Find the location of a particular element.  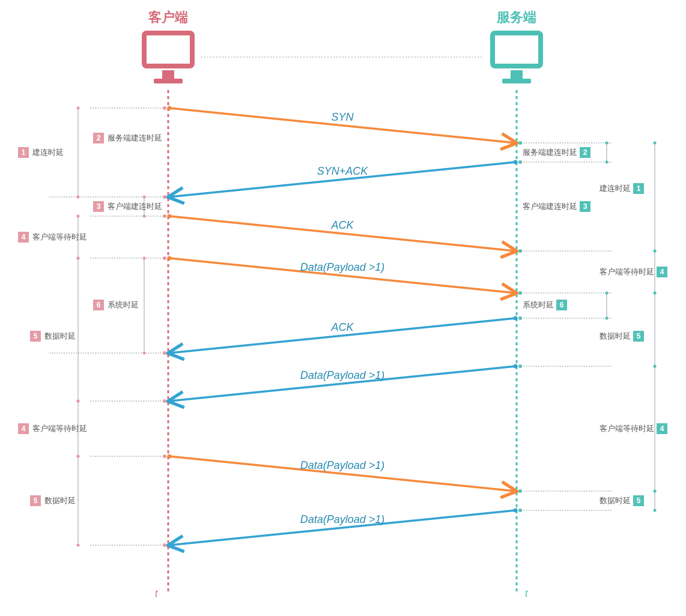

client-t-label: t is located at coordinates (156, 593).